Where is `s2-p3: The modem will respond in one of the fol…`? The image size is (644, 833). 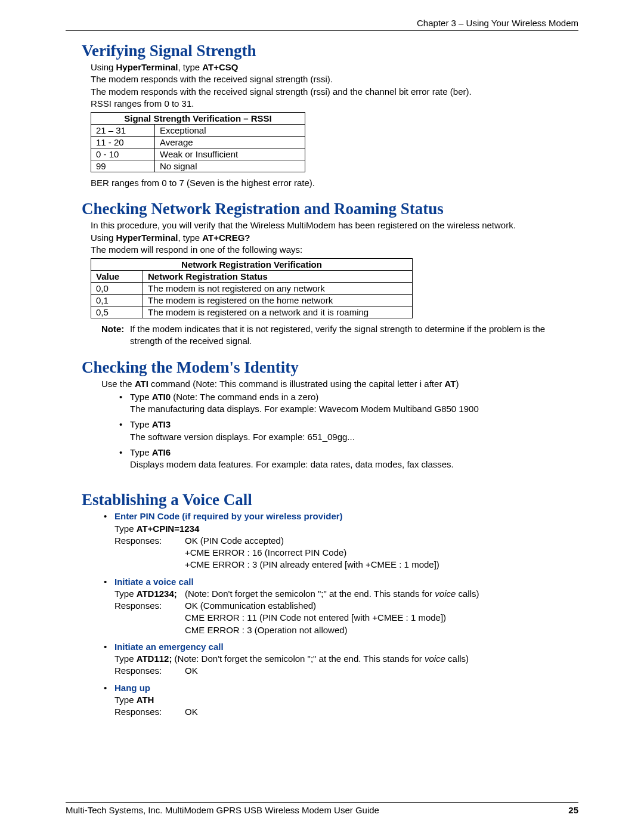
s2-p3: The modem will respond in one of the fol… is located at coordinates (335, 250).